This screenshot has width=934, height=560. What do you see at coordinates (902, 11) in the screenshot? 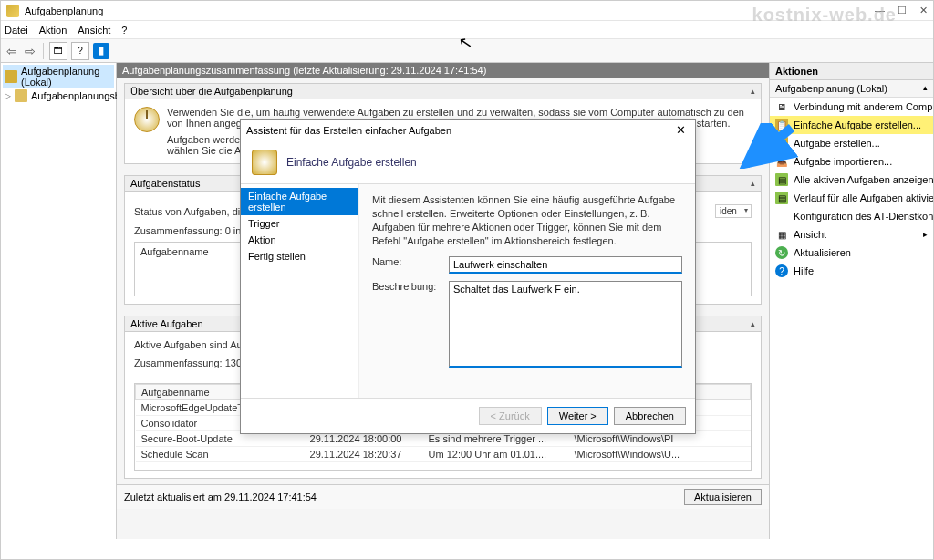
I see `maximize-button: ☐` at bounding box center [902, 11].